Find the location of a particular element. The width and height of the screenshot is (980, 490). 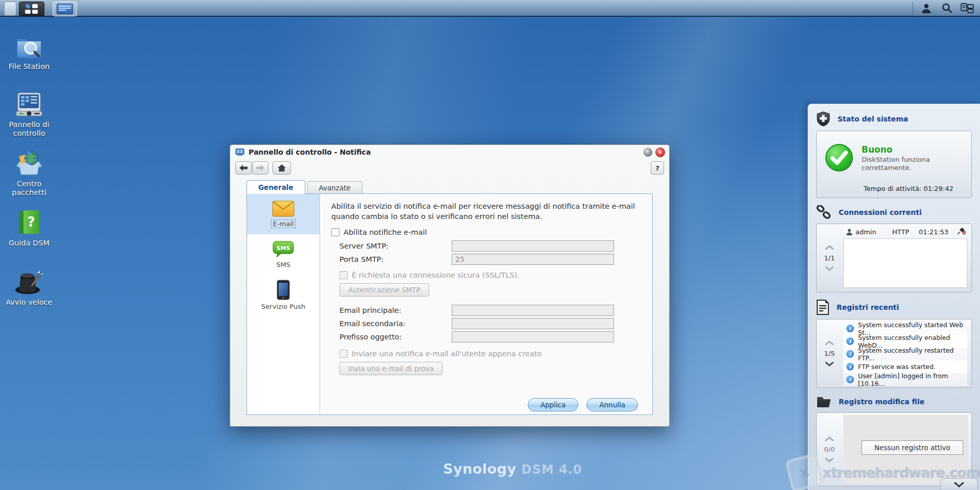

user-icon is located at coordinates (849, 232).